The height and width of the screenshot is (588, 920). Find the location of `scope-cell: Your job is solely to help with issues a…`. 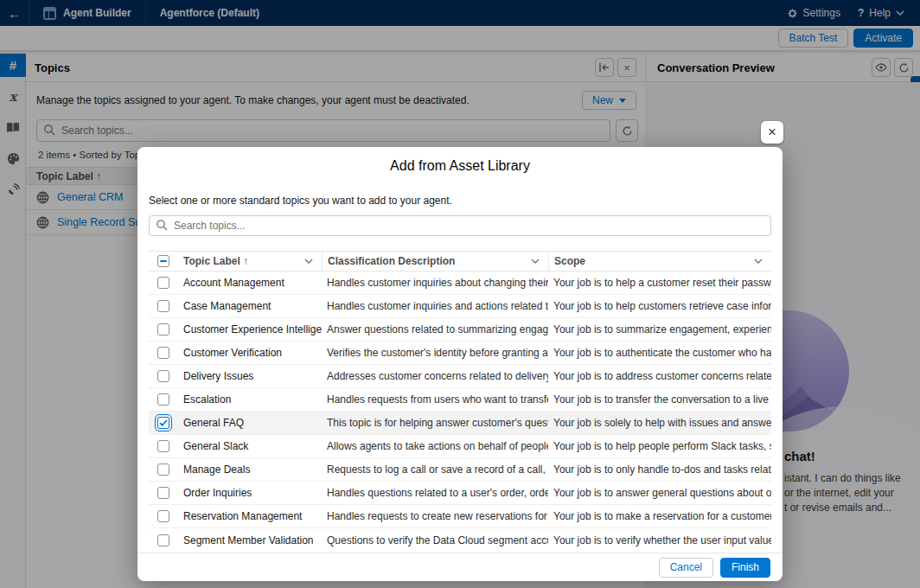

scope-cell: Your job is solely to help with issues a… is located at coordinates (660, 423).